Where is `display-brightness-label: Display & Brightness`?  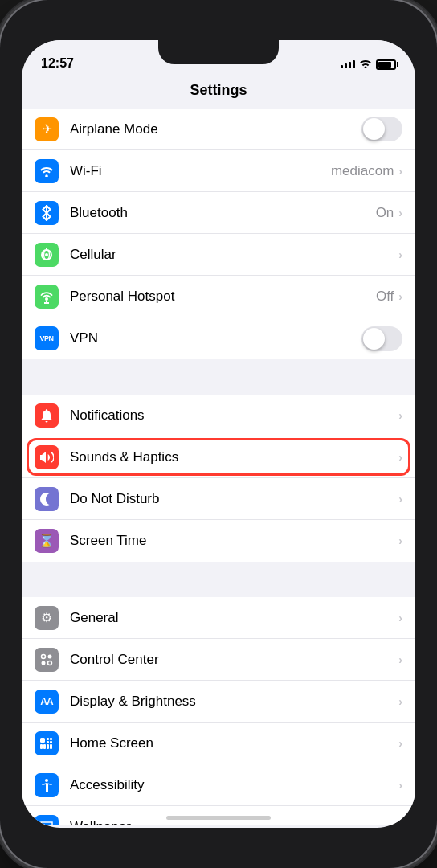
display-brightness-label: Display & Brightness is located at coordinates (235, 702).